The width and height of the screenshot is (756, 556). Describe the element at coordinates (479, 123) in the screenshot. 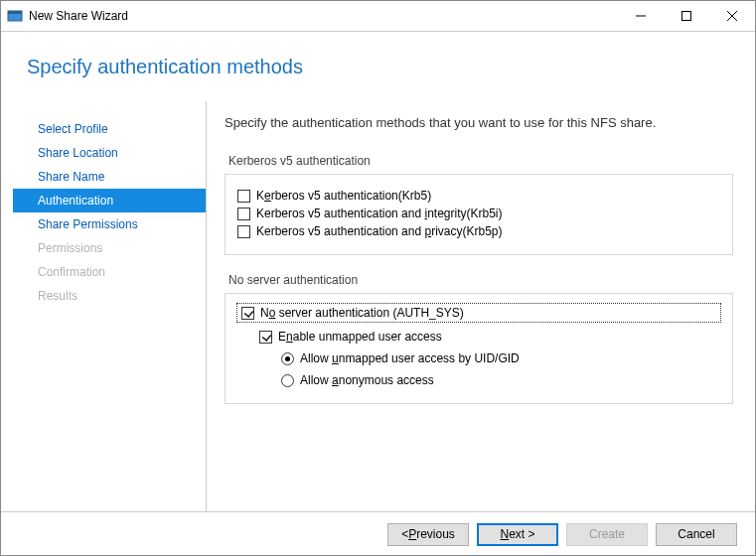

I see `intro-text: Specify the authentication methods that …` at that location.